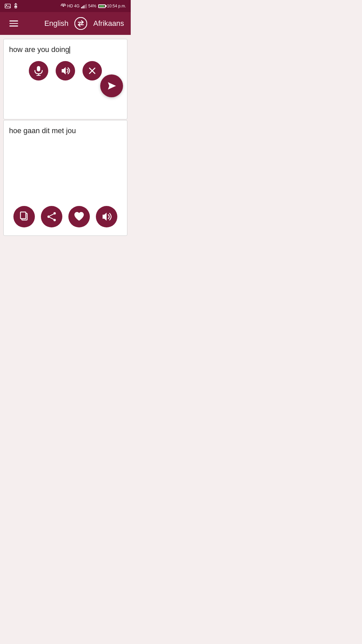 Image resolution: width=362 pixels, height=644 pixels. What do you see at coordinates (70, 50) in the screenshot?
I see `text-cursor` at bounding box center [70, 50].